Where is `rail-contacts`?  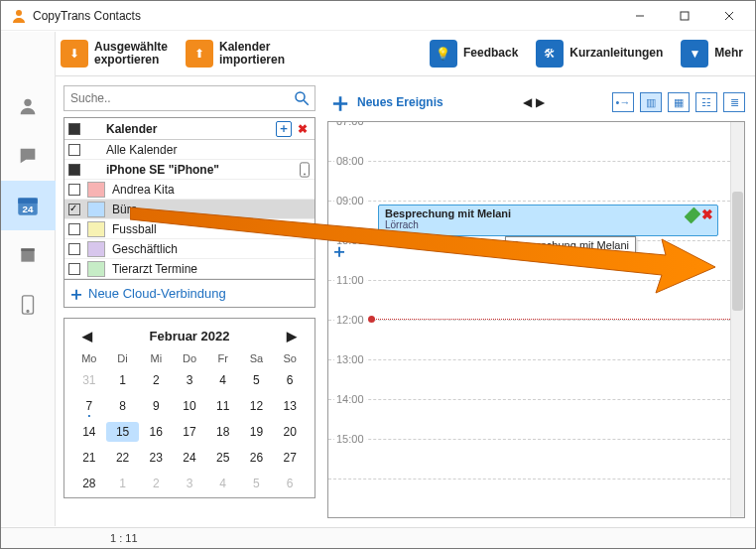 rail-contacts is located at coordinates (28, 106).